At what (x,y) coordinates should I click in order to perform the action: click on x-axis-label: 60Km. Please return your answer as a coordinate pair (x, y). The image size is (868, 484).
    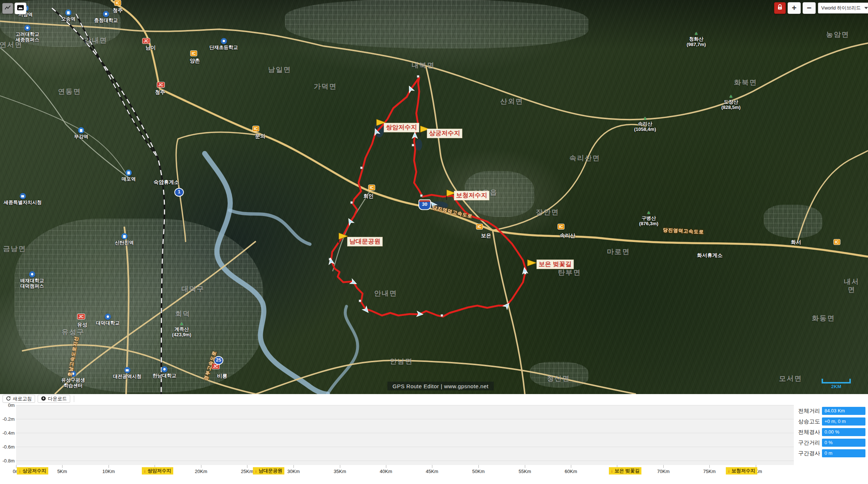
    Looking at the image, I should click on (571, 472).